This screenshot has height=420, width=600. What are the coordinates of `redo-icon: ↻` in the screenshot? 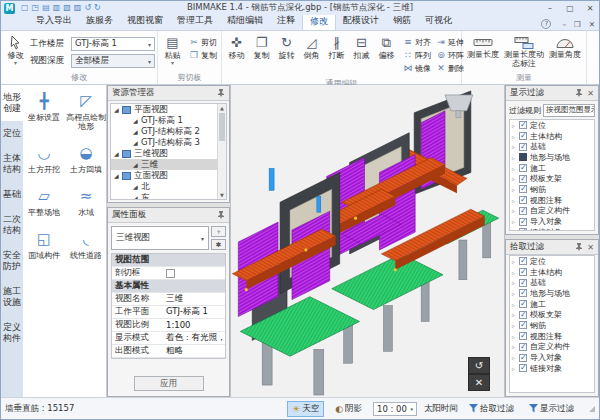 It's located at (98, 8).